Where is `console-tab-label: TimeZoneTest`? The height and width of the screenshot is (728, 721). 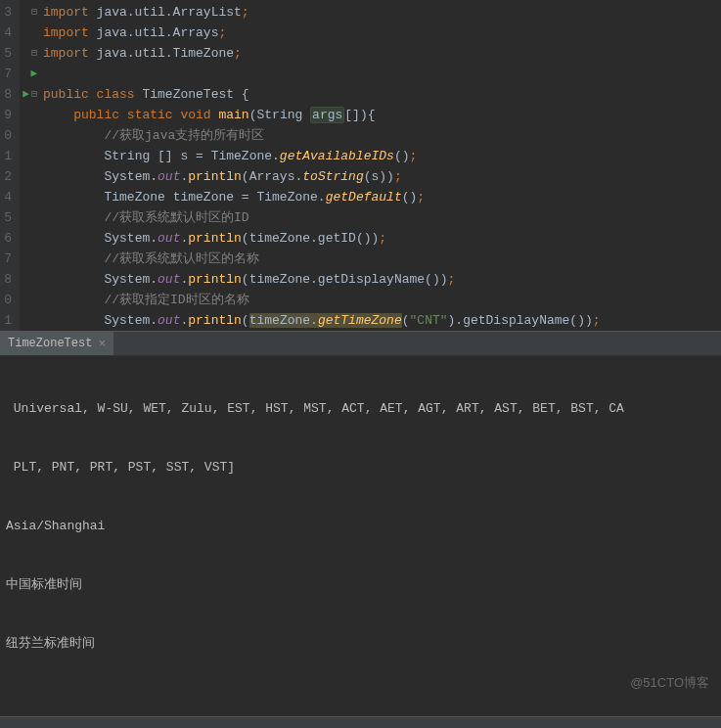 console-tab-label: TimeZoneTest is located at coordinates (50, 343).